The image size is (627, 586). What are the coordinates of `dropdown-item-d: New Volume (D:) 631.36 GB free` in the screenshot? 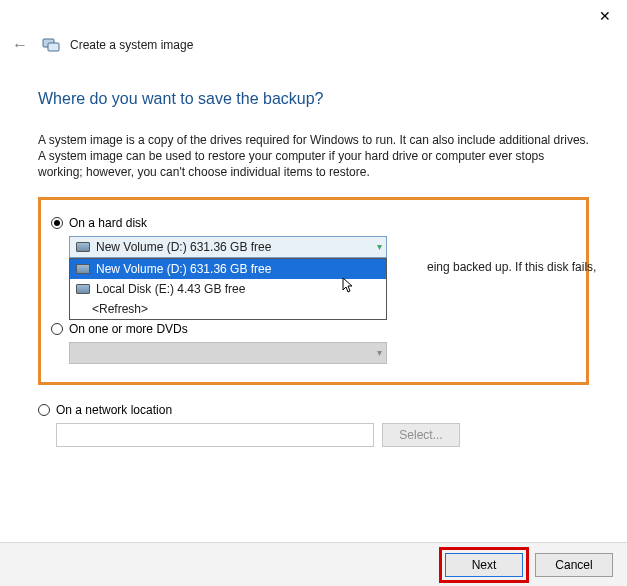 It's located at (228, 269).